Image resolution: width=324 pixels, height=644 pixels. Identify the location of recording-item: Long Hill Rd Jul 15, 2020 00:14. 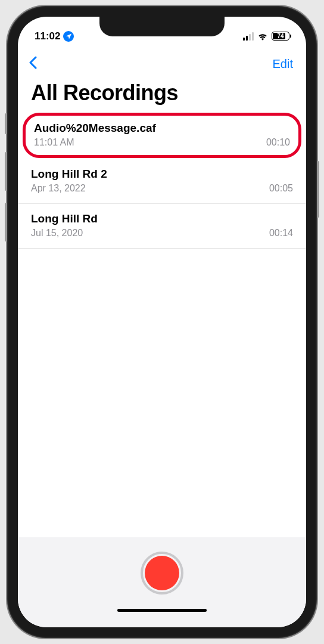
(162, 227).